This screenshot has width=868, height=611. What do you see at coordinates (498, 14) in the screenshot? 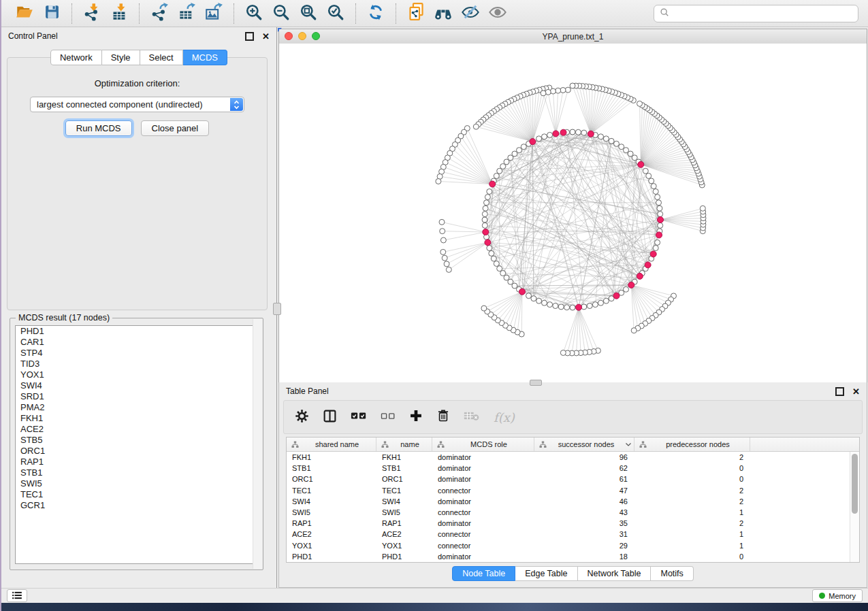
I see `show-all-button` at bounding box center [498, 14].